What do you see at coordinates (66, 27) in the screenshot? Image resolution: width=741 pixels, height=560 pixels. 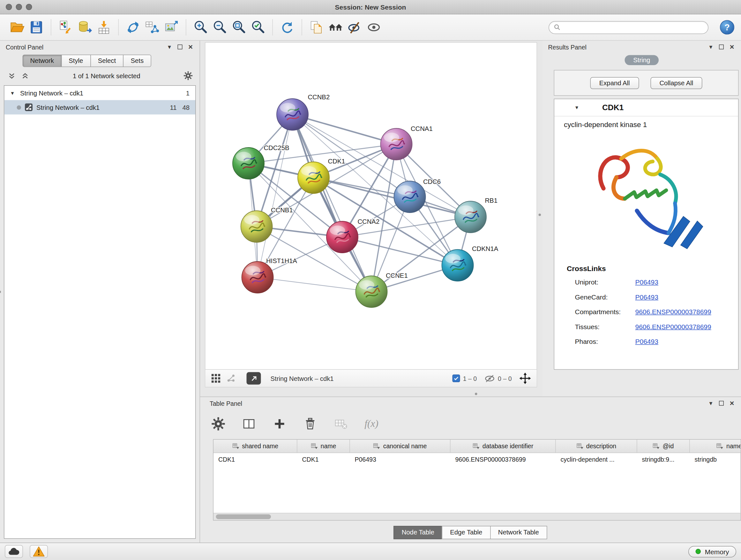 I see `network-import-icon` at bounding box center [66, 27].